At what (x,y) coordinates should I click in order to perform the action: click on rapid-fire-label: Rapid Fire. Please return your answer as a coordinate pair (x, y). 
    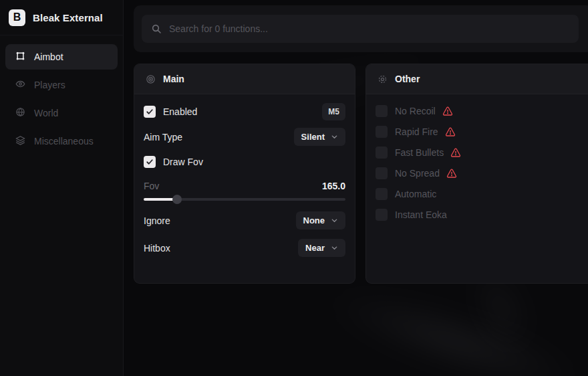
    Looking at the image, I should click on (417, 132).